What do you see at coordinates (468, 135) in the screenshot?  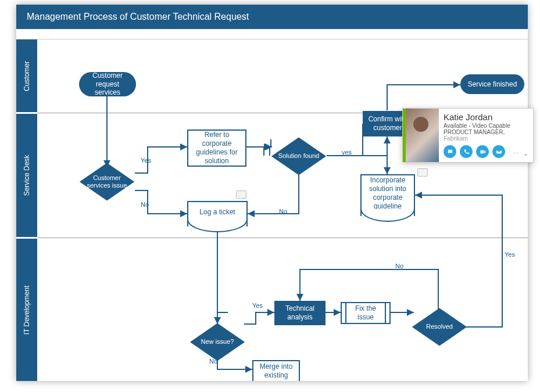 I see `contact-card: Katie Jordan Available - Video Capable P…` at bounding box center [468, 135].